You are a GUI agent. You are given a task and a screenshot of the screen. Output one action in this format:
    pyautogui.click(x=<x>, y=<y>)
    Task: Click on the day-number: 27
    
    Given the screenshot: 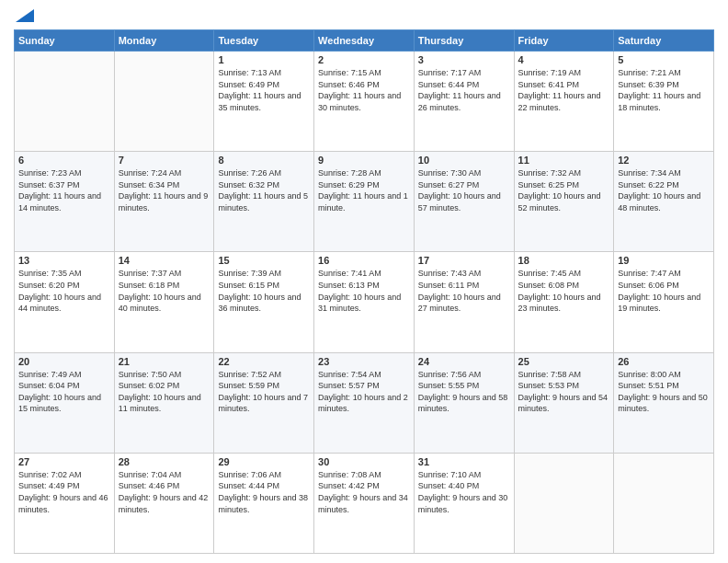 What is the action you would take?
    pyautogui.click(x=64, y=462)
    